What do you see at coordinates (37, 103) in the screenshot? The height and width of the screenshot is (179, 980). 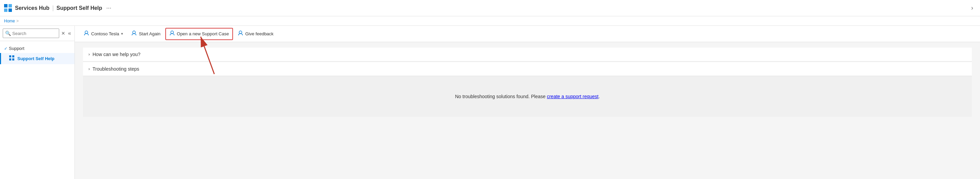 I see `sidebar: 🔍 ✕ « ✓ Support` at bounding box center [37, 103].